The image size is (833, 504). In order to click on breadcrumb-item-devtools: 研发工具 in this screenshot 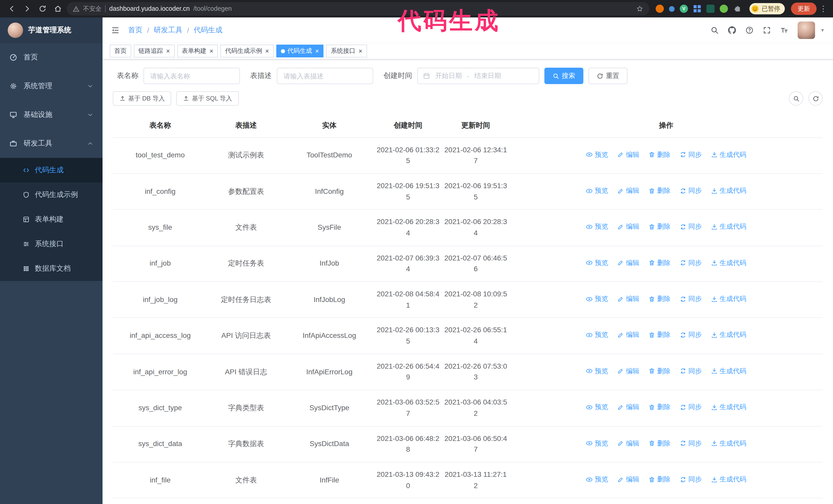, I will do `click(168, 30)`.